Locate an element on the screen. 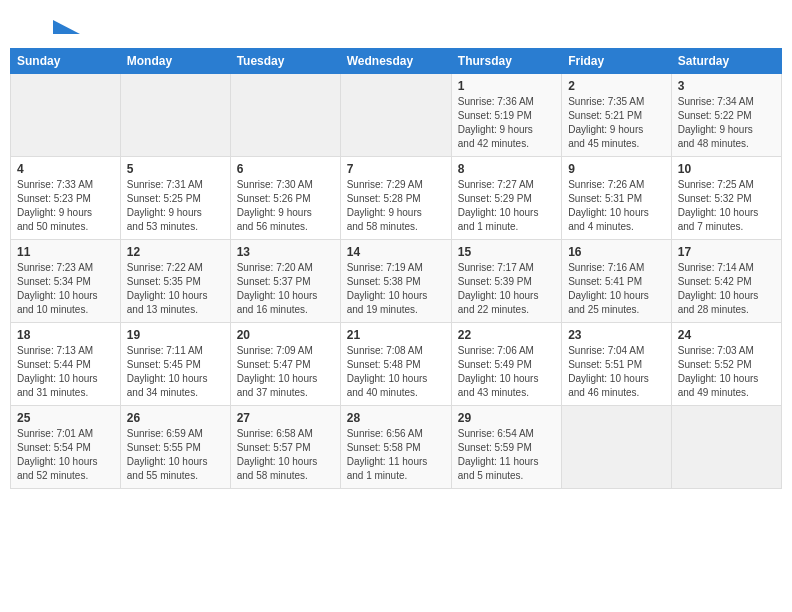 This screenshot has height=612, width=792. day-number: 16 is located at coordinates (616, 252).